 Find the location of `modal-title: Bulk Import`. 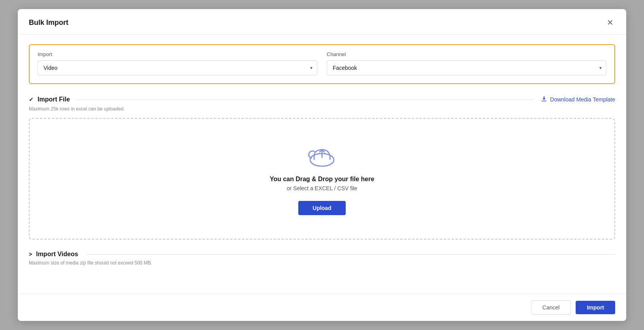

modal-title: Bulk Import is located at coordinates (49, 23).